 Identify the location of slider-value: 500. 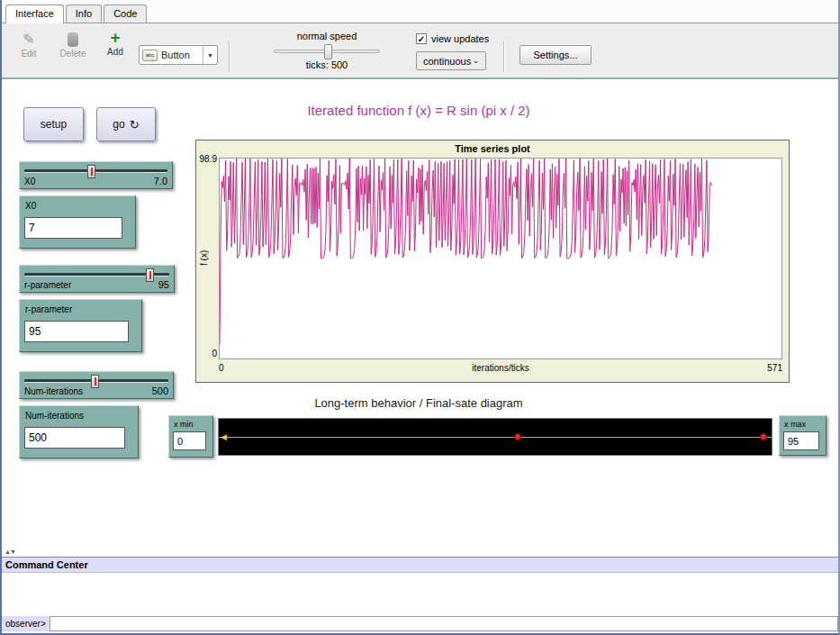
(160, 391).